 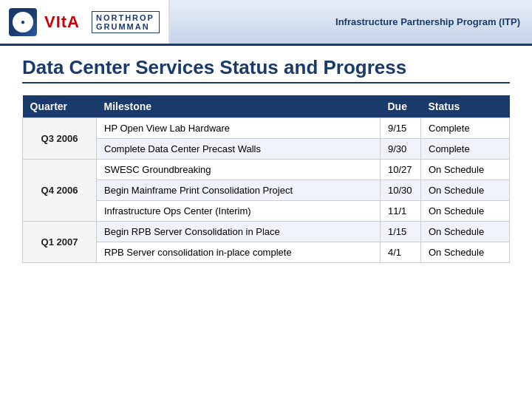 I want to click on table-row: Q4 2006SWESC Groundbreaking10/27On Sched…, so click(x=266, y=170).